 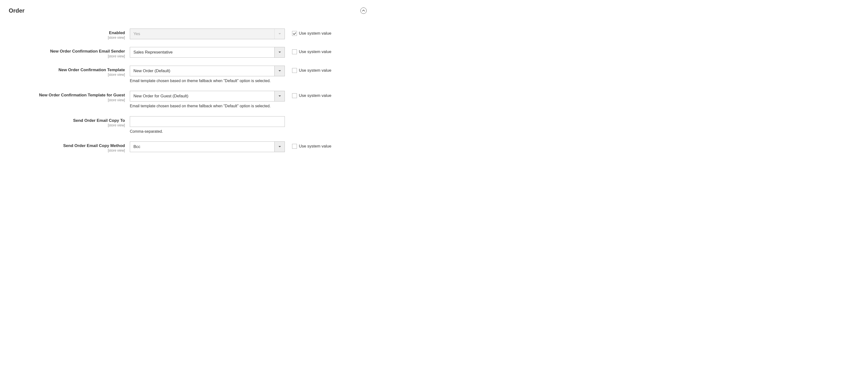 What do you see at coordinates (189, 34) in the screenshot?
I see `field-row-enabled: Enabled [store view] Yes Use system valu…` at bounding box center [189, 34].